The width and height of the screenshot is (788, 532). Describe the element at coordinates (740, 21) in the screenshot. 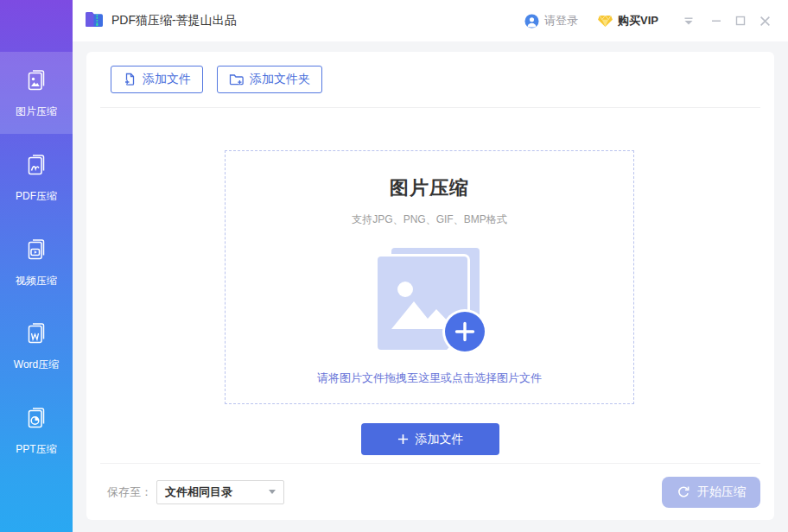

I see `maximize-icon` at that location.